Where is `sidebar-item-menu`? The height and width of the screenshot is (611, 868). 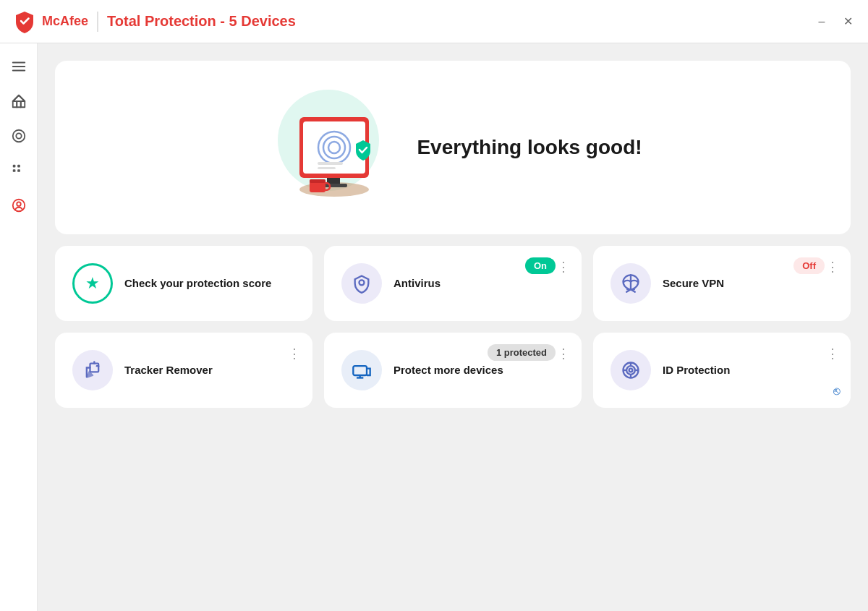
sidebar-item-menu is located at coordinates (19, 67).